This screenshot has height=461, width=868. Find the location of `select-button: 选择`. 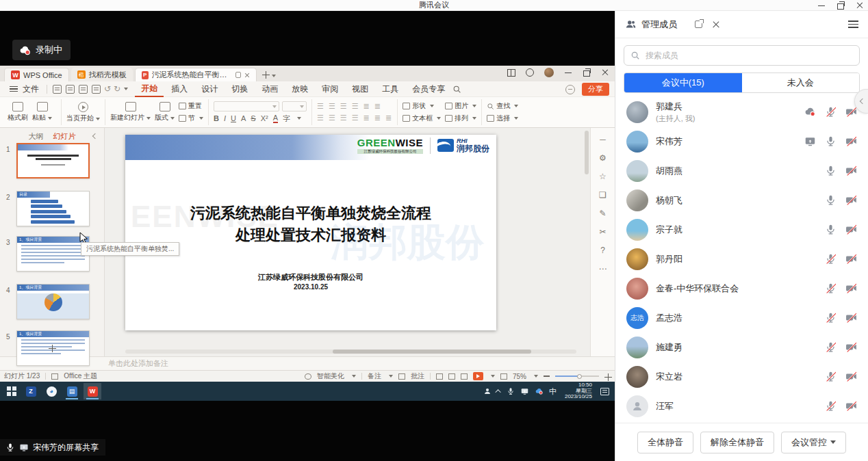

select-button: 选择 is located at coordinates (502, 118).